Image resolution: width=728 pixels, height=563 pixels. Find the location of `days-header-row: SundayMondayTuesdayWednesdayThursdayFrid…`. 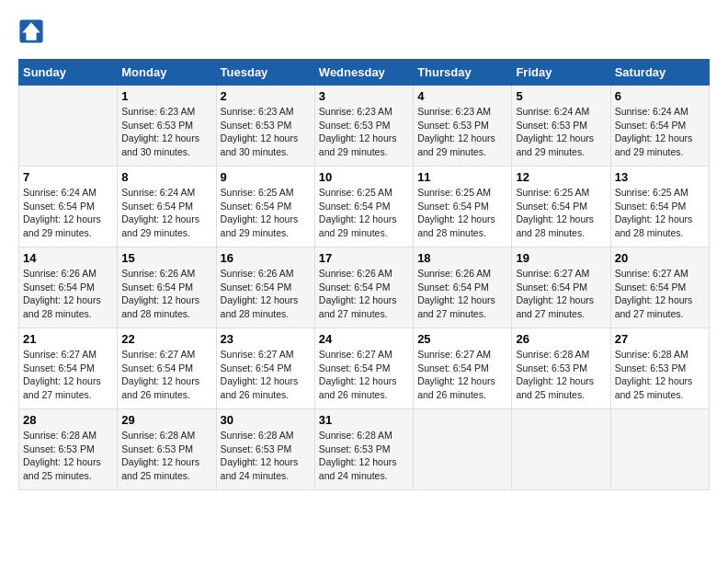

days-header-row: SundayMondayTuesdayWednesdayThursdayFrid… is located at coordinates (364, 73).